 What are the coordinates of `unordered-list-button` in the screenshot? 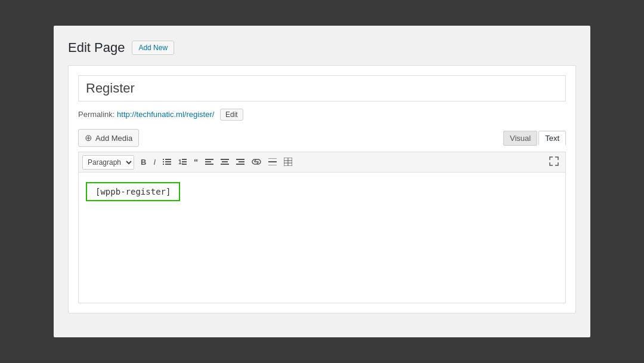 It's located at (167, 162).